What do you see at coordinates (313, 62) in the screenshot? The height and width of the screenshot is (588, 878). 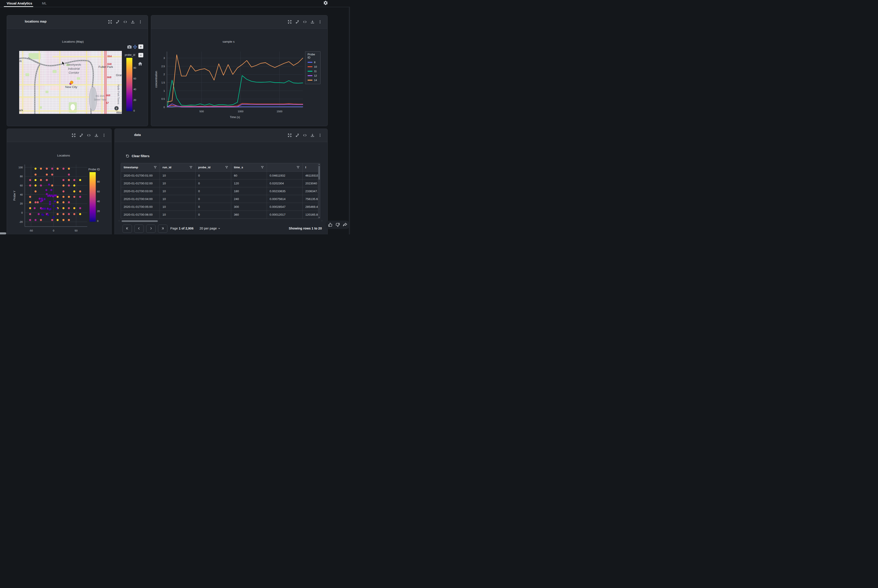 I see `legend-item-8: 8` at bounding box center [313, 62].